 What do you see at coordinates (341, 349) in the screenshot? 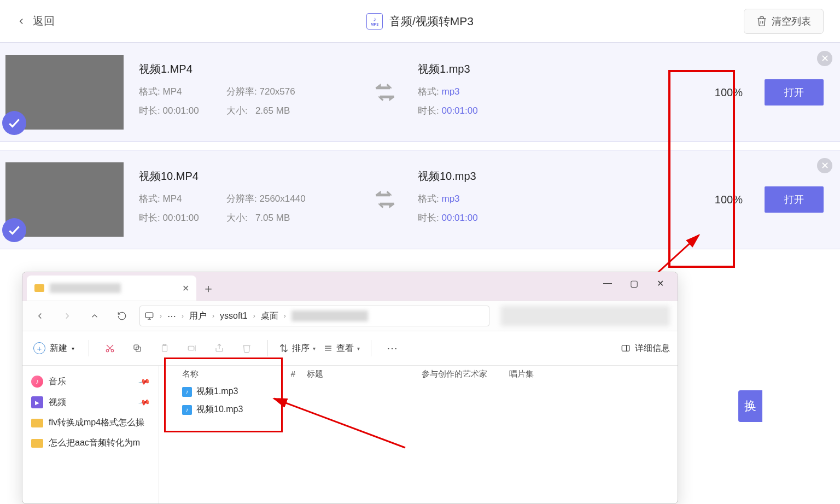
I see `view-button: 查看▾` at bounding box center [341, 349].